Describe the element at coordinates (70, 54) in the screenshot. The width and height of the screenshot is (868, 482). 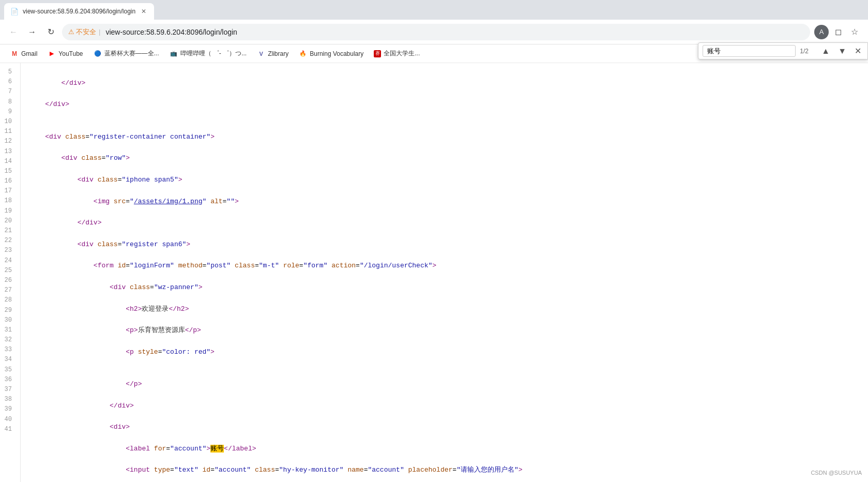
I see `bookmark-youtube-label: YouTube` at that location.